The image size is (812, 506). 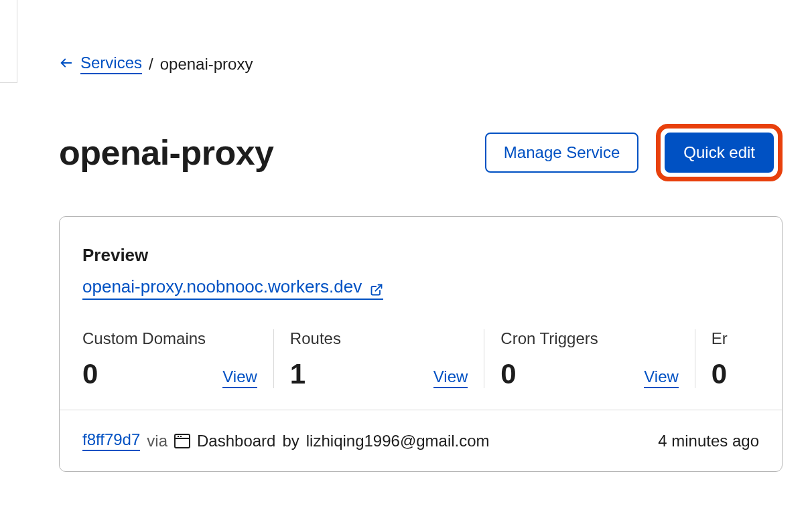 I want to click on stat-label: Er, so click(x=728, y=339).